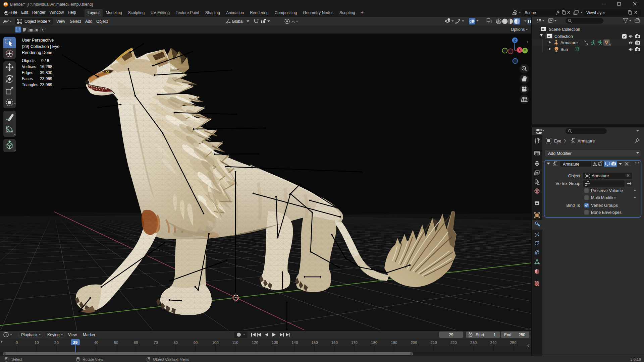 The width and height of the screenshot is (644, 362). What do you see at coordinates (596, 13) in the screenshot?
I see `svg-text: ViewLayer` at bounding box center [596, 13].